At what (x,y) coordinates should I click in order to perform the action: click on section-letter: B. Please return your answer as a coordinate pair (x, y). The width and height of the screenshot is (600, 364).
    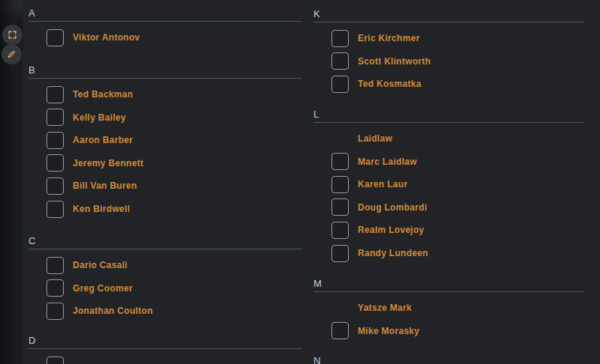
    Looking at the image, I should click on (165, 70).